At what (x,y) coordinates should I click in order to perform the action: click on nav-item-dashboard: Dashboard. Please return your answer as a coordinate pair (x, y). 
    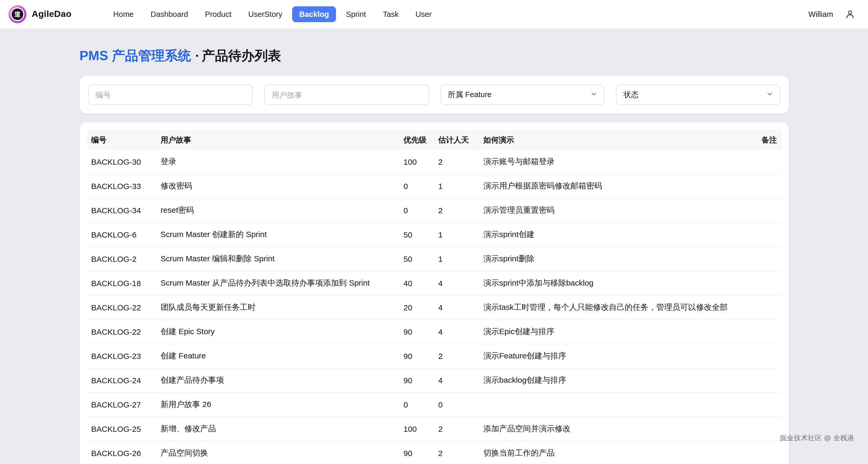
    Looking at the image, I should click on (169, 14).